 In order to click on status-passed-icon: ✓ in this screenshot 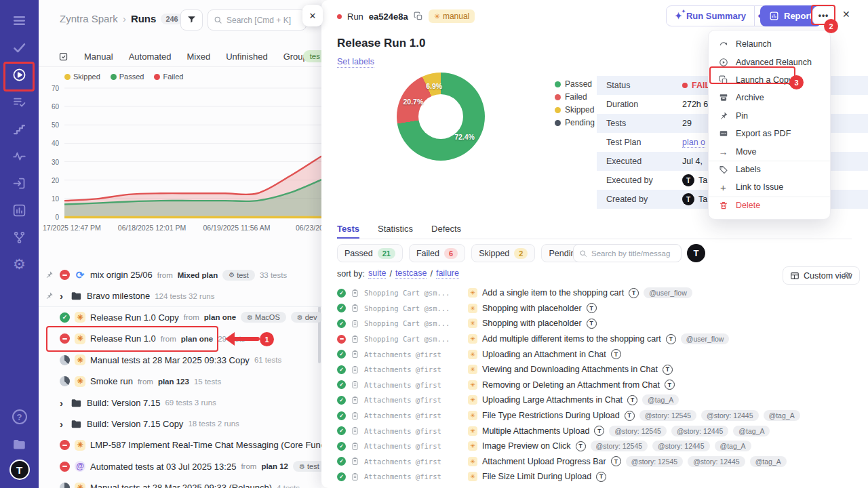, I will do `click(342, 308)`.